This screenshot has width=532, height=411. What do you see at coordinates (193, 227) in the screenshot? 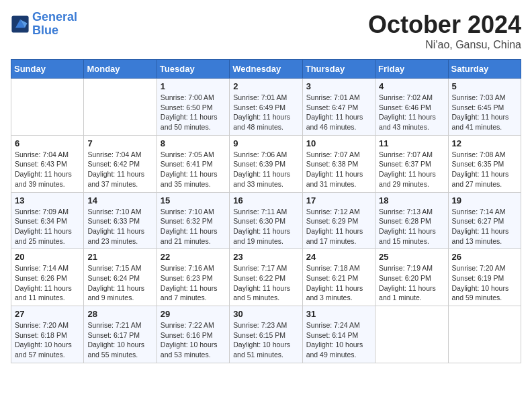
I see `cell-info: Sunrise: 7:10 AMSunset: 6:32 PMDaylight:…` at bounding box center [193, 227].